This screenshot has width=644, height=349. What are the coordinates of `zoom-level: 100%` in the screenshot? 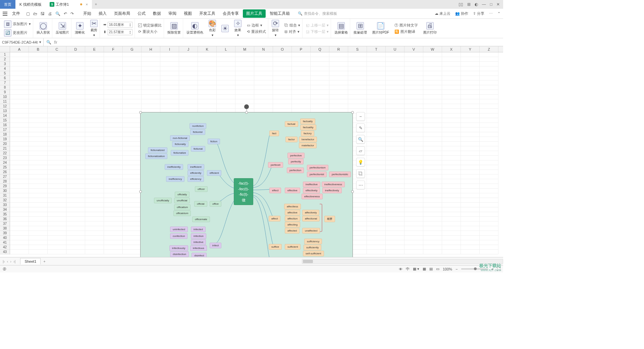 It's located at (447, 269).